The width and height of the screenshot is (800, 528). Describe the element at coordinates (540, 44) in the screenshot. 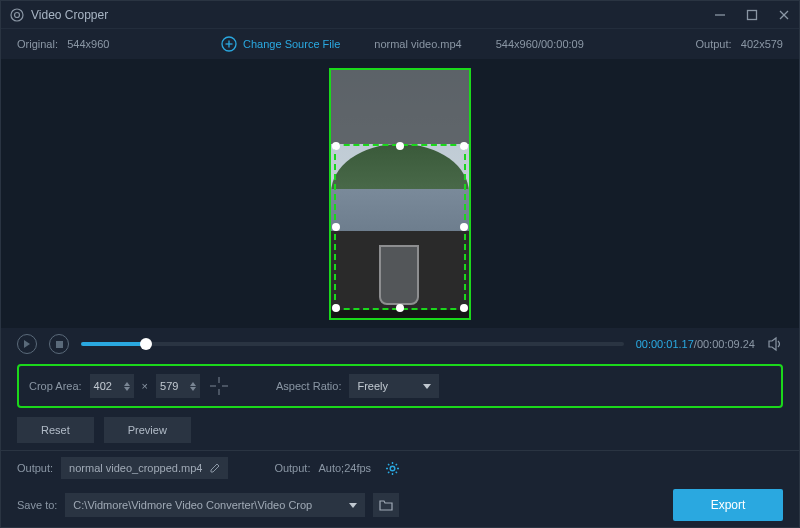

I see `source-spec: 544x960/00:00:09` at that location.